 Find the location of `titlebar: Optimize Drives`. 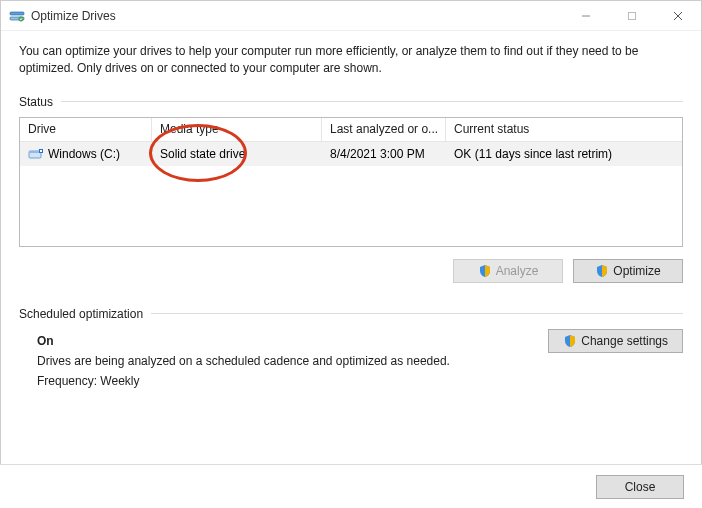

titlebar: Optimize Drives is located at coordinates (351, 16).